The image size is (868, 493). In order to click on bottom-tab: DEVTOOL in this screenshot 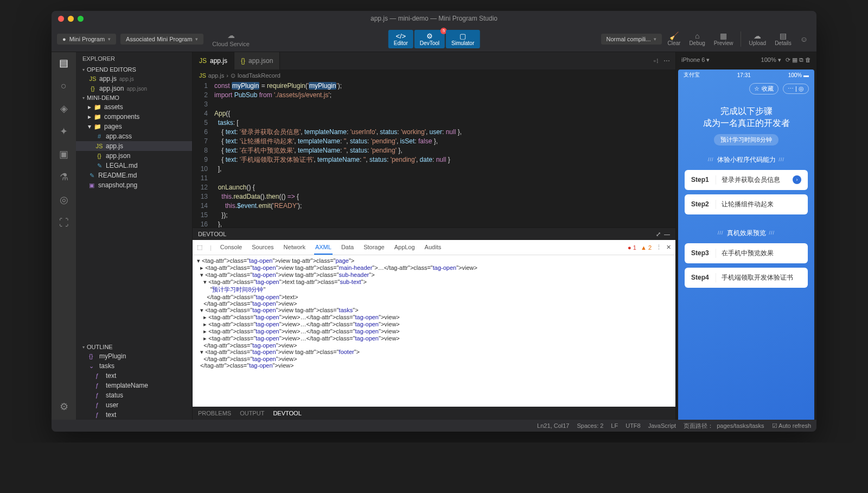, I will do `click(287, 413)`.